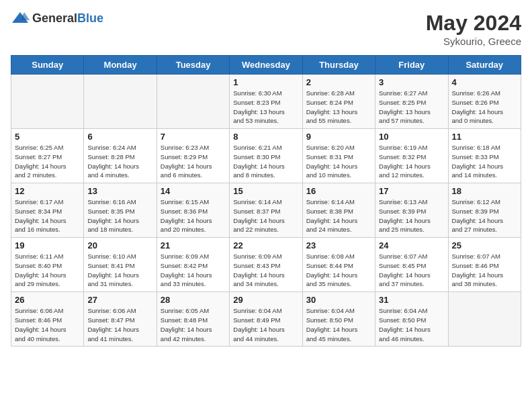 The height and width of the screenshot is (411, 532). I want to click on calendar-cell: 19Sunrise: 6:11 AM Sunset: 8:40 PM Dayli…, so click(48, 265).